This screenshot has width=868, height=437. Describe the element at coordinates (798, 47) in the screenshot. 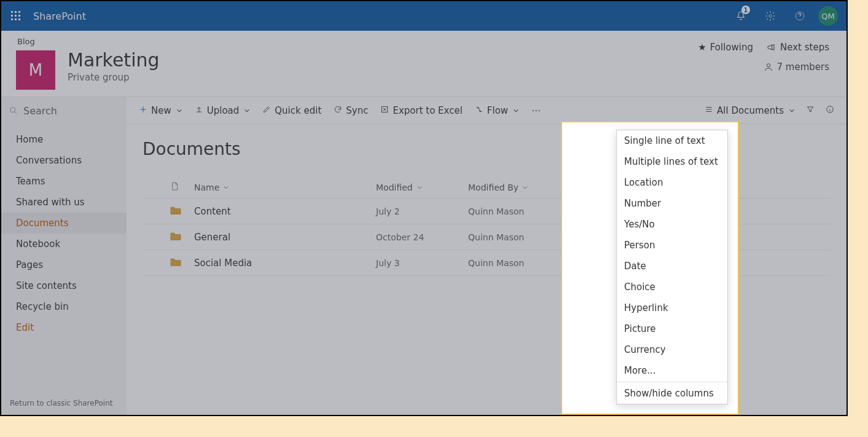

I see `next-steps-button: Next steps` at that location.